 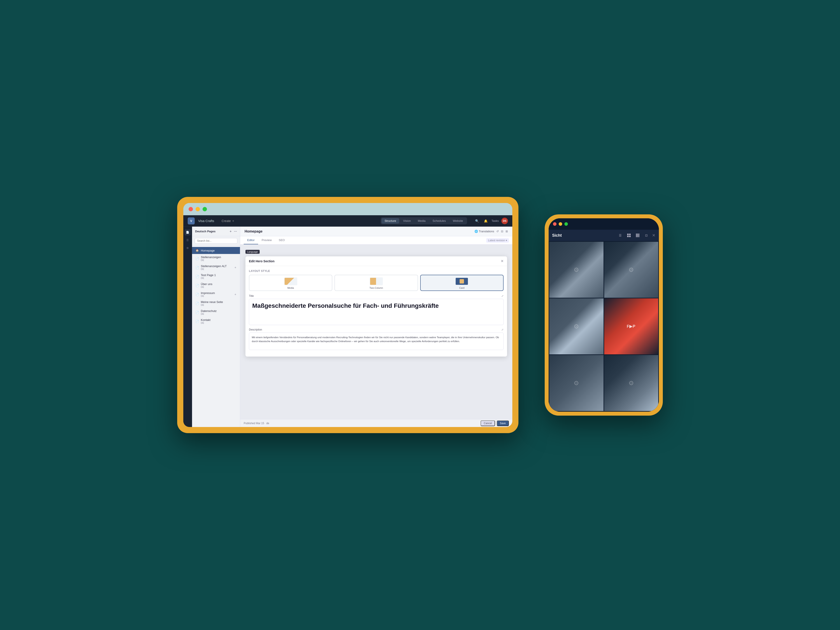 What do you see at coordinates (604, 315) in the screenshot?
I see `phone-screen: Sicht ☰` at bounding box center [604, 315].